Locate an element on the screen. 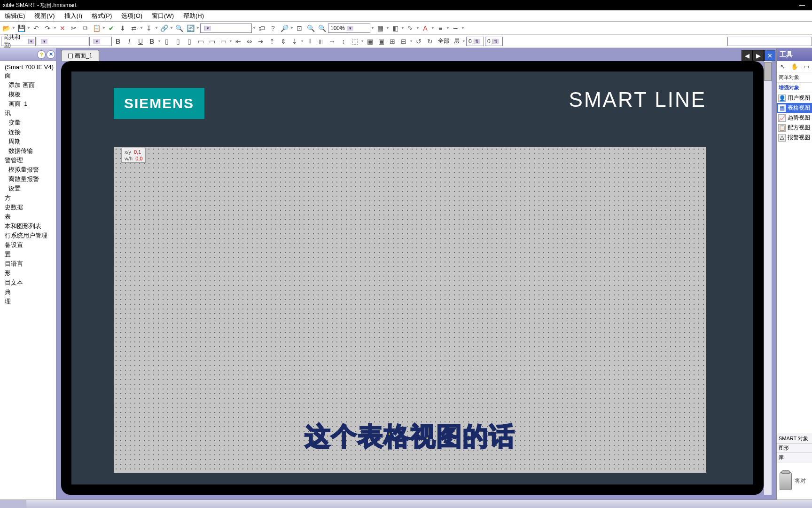 The width and height of the screenshot is (812, 508). tree-node: 离散量报警 is located at coordinates (28, 179).